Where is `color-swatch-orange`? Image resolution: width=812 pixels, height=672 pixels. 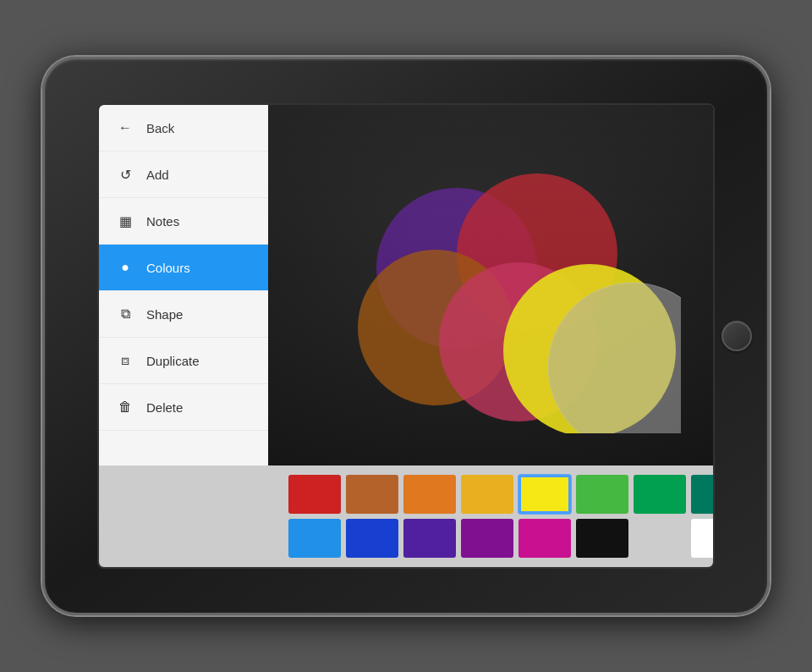 color-swatch-orange is located at coordinates (430, 494).